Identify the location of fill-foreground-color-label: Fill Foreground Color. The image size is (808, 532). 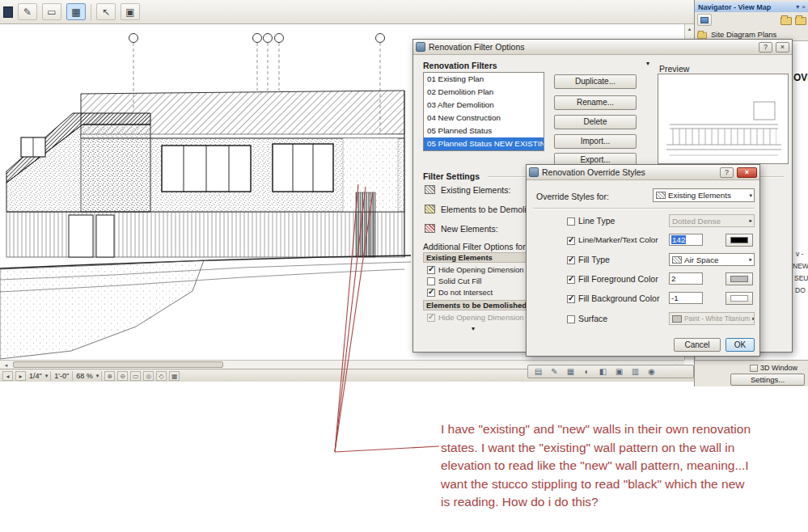
(618, 279).